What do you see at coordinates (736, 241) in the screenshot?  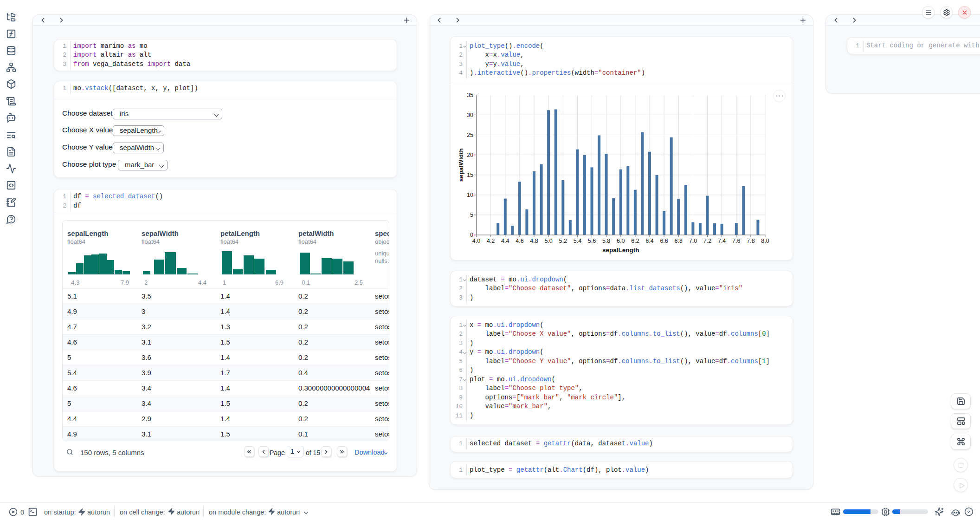 I see `svg-text: 7.6` at bounding box center [736, 241].